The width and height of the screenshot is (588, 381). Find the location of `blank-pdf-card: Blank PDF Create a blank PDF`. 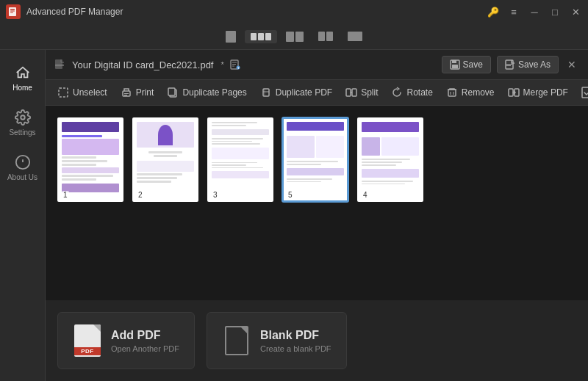

blank-pdf-card: Blank PDF Create a blank PDF is located at coordinates (276, 341).